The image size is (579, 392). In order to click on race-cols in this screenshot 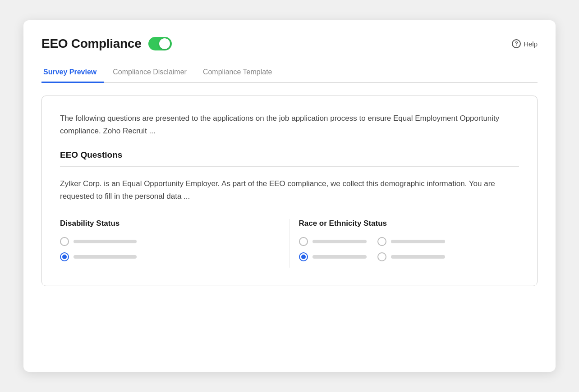, I will do `click(409, 252)`.